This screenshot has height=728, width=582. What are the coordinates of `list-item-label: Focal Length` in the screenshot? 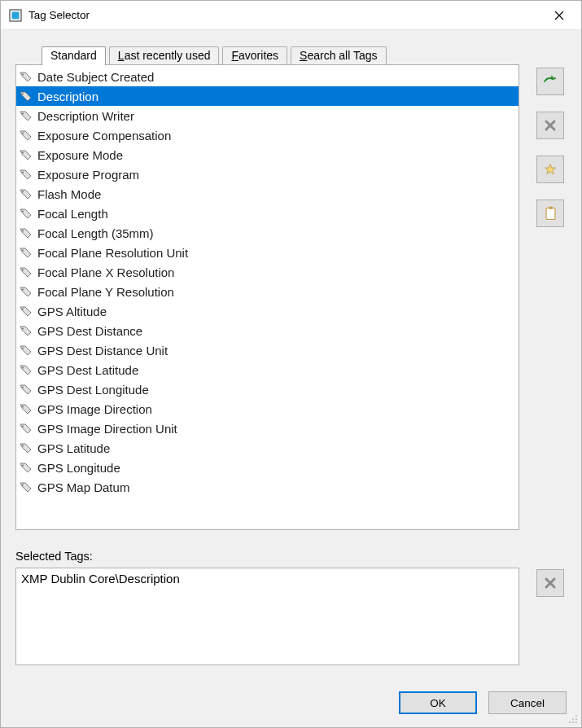 It's located at (73, 213).